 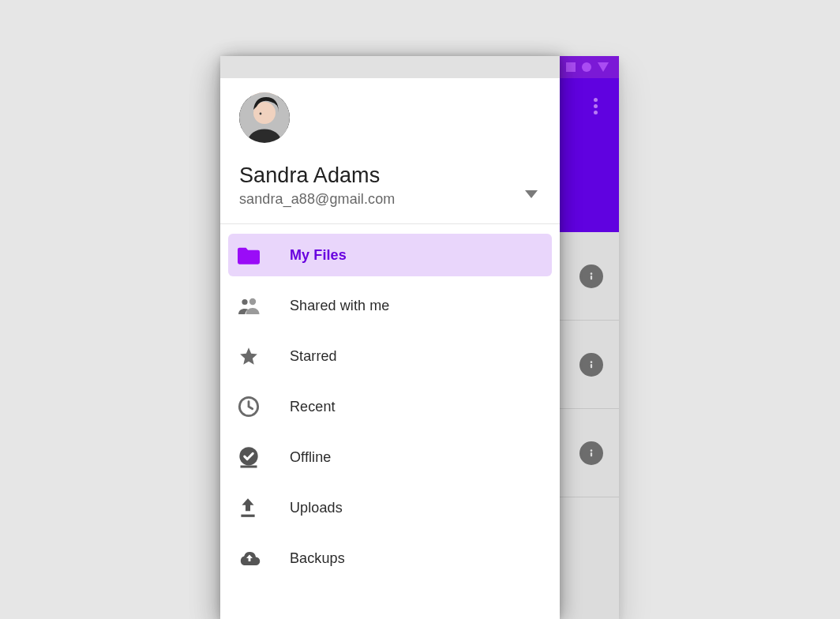 I want to click on cloud-backup-icon, so click(x=252, y=558).